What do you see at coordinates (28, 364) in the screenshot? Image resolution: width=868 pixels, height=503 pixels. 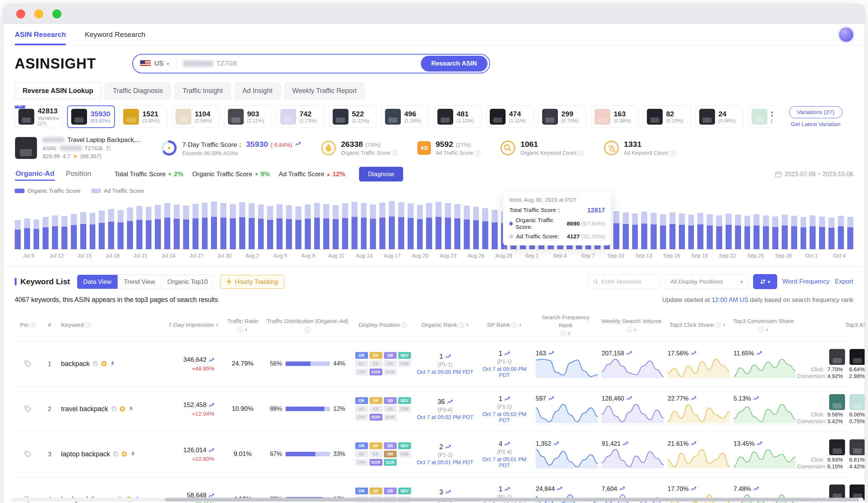 I see `pin-button` at bounding box center [28, 364].